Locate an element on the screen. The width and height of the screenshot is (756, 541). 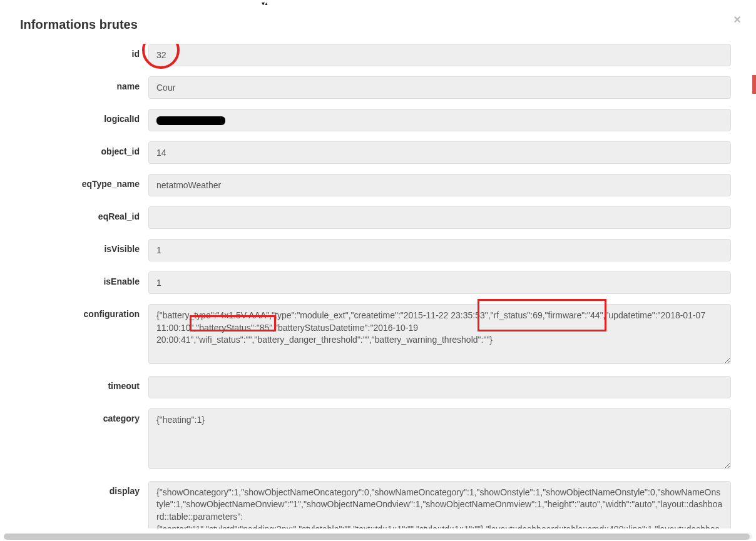
field-isVisible is located at coordinates (439, 250).